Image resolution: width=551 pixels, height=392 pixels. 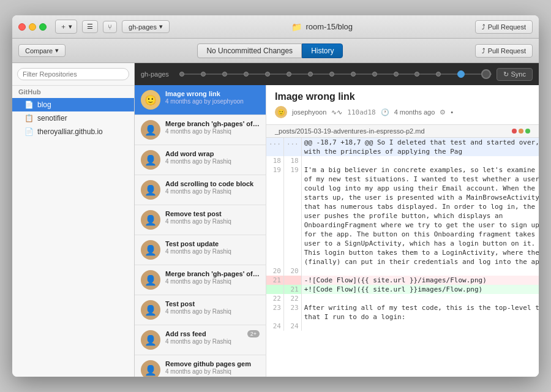 I want to click on commit-item-3: 👤 Add scrolling to code block 4 months a…, so click(x=200, y=190).